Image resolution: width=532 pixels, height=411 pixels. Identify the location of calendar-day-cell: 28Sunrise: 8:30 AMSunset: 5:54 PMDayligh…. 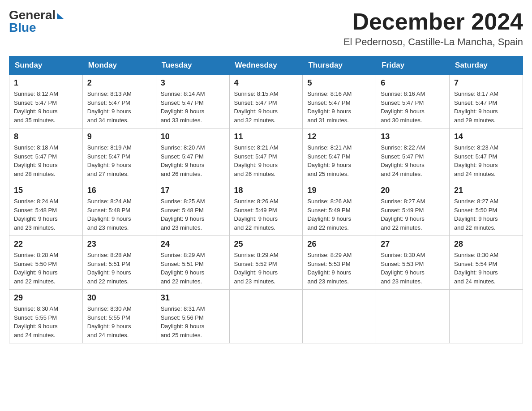
(486, 263).